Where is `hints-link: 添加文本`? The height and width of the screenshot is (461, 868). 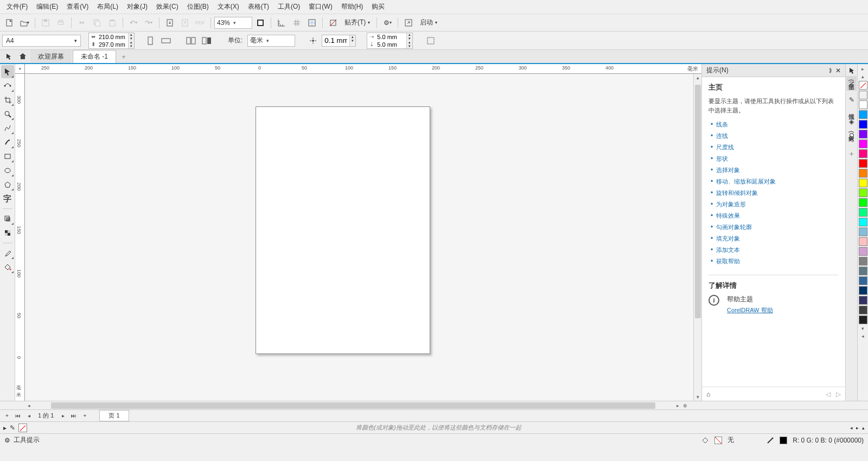 hints-link: 添加文本 is located at coordinates (728, 250).